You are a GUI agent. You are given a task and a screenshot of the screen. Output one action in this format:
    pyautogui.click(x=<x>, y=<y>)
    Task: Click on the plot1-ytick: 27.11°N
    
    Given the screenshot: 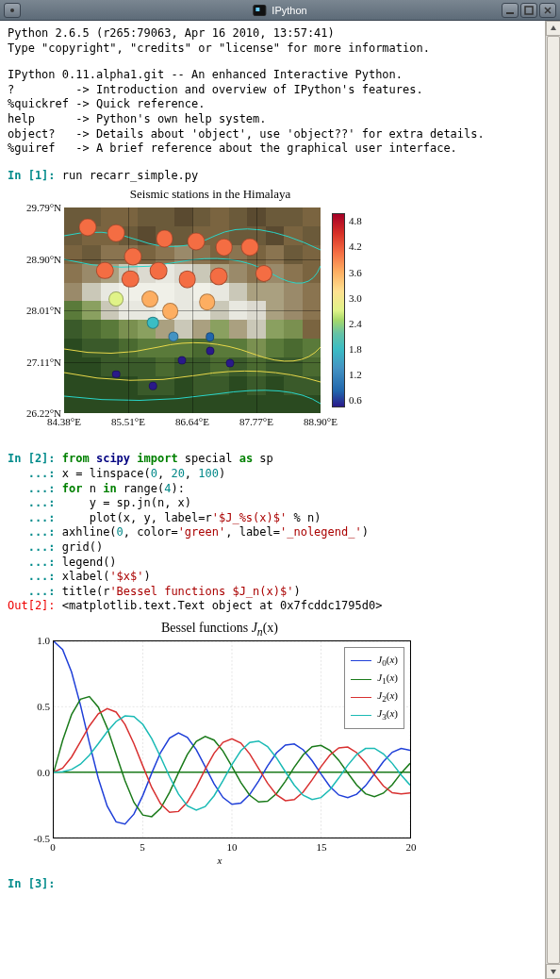 What is the action you would take?
    pyautogui.click(x=43, y=362)
    